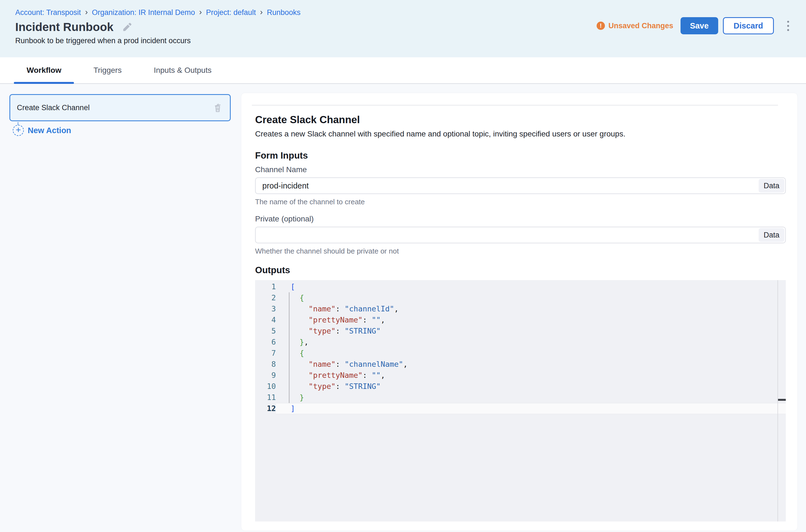 This screenshot has width=806, height=532. I want to click on action-card-label: Create Slack Channel, so click(115, 108).